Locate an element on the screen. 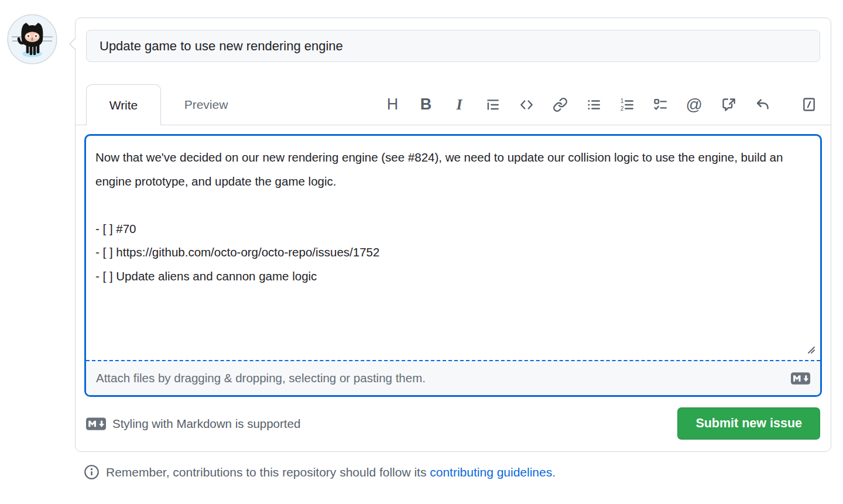  contribution-note: Remember, contributions to this reposito… is located at coordinates (320, 472).